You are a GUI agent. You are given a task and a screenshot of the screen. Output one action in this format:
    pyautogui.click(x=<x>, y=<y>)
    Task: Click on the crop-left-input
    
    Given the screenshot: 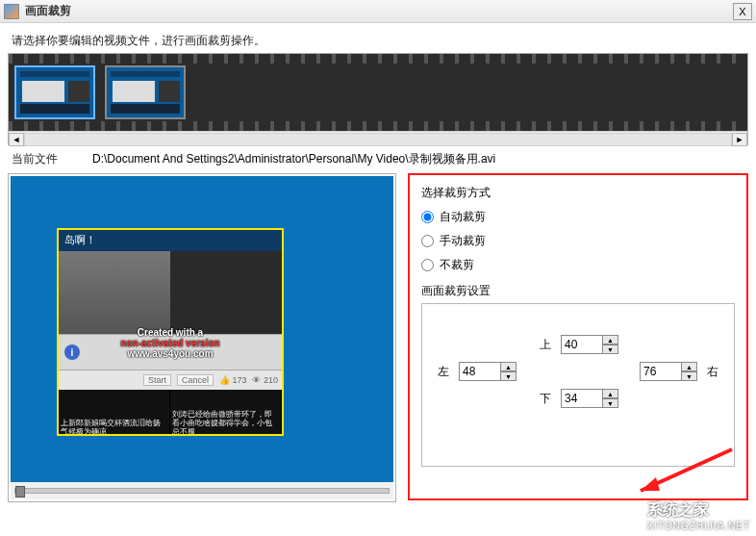 What is the action you would take?
    pyautogui.click(x=480, y=371)
    